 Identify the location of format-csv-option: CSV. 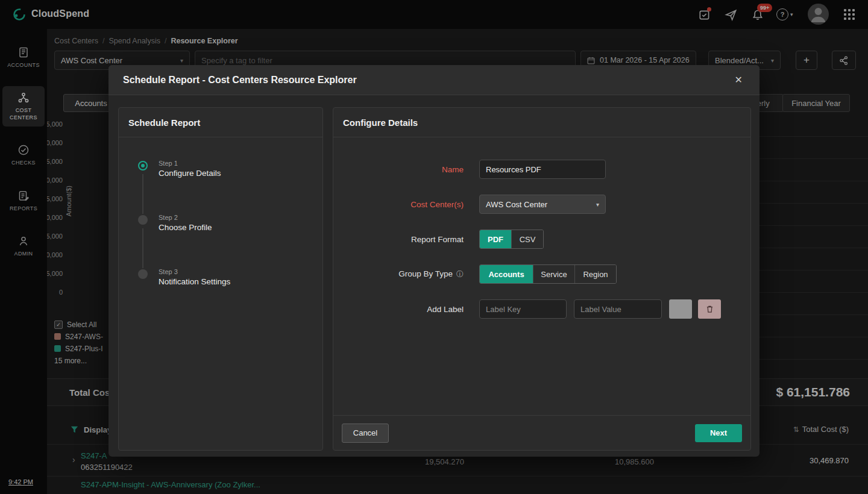
(527, 239).